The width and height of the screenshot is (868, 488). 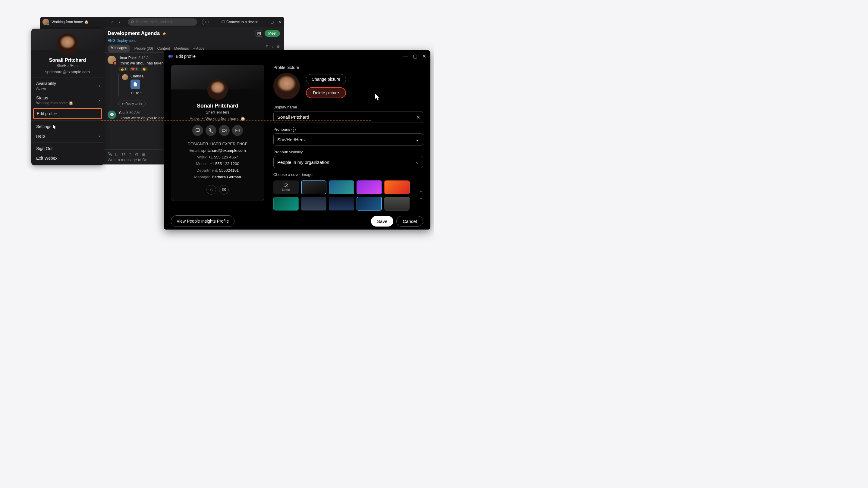 I want to click on connect-device: Connect to a device, so click(x=240, y=22).